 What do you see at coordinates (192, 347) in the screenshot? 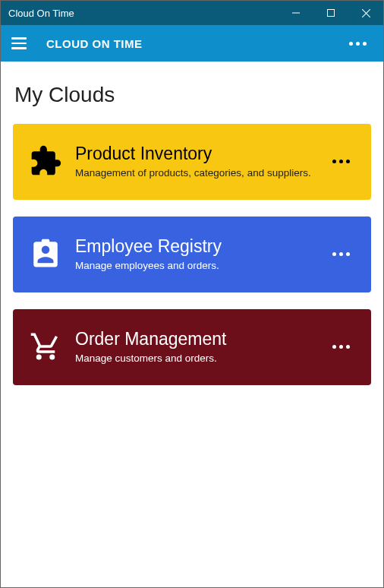
I see `cloud-card-order-management: Order Management Manage customers and or…` at bounding box center [192, 347].